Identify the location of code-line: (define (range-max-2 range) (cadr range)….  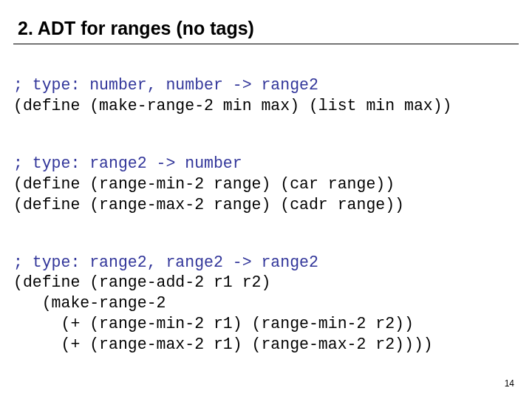
(208, 205).